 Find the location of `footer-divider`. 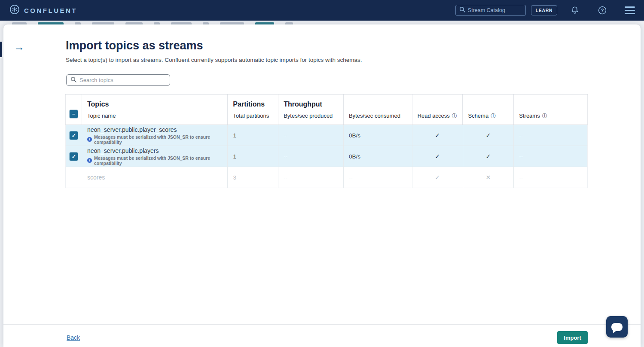

footer-divider is located at coordinates (322, 325).